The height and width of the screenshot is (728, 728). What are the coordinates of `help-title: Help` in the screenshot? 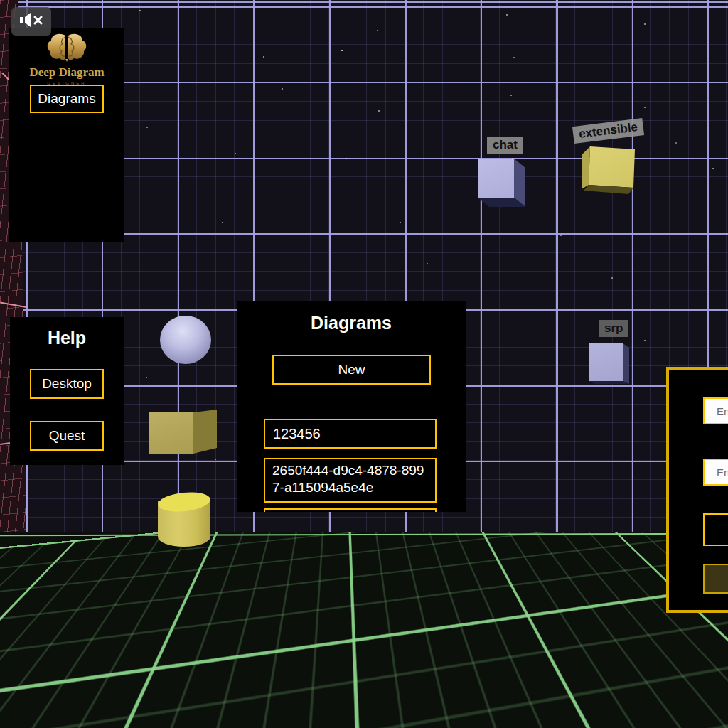 It's located at (67, 333).